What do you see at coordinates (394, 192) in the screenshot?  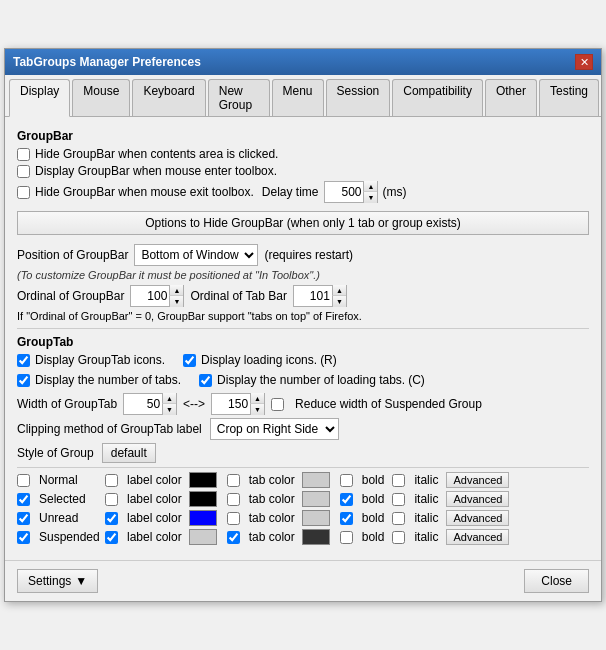 I see `delay-unit: (ms)` at bounding box center [394, 192].